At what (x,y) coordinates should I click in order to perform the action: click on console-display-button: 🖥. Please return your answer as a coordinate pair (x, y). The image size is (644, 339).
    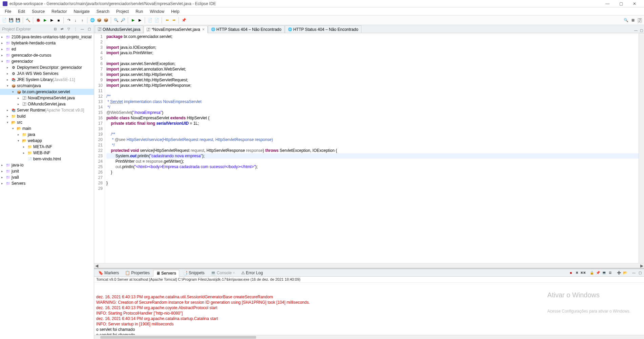
    Looking at the image, I should click on (610, 273).